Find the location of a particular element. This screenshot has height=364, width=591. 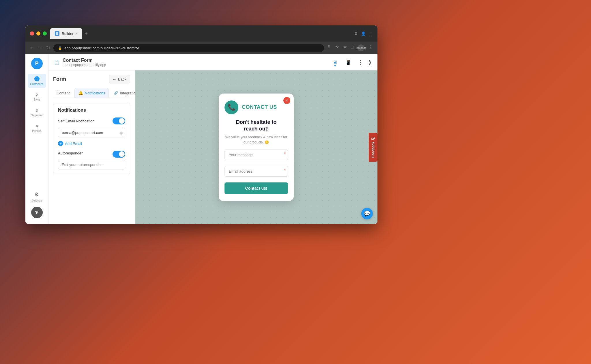

profile-sidebar-icon: □ is located at coordinates (352, 48).